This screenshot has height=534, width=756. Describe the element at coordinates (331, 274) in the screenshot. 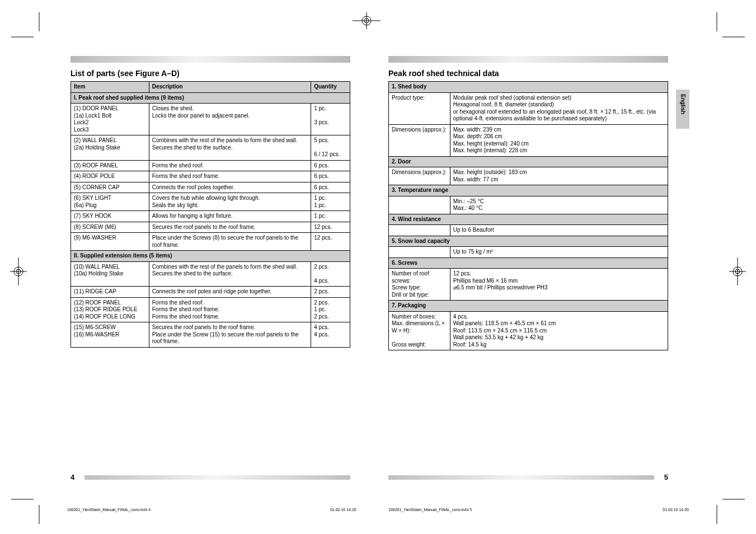

I see `cell: 2 pcs. 4 pcs.` at that location.